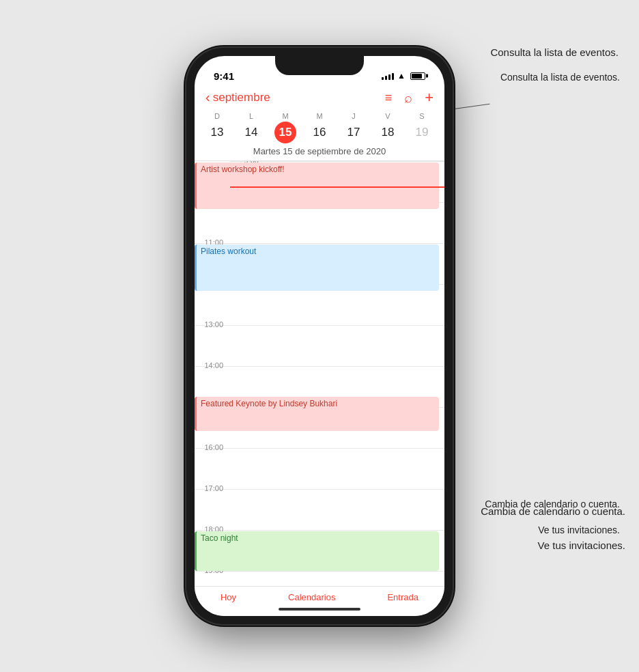 The width and height of the screenshot is (639, 672). I want to click on tab-calendarios: Calendarios, so click(311, 597).